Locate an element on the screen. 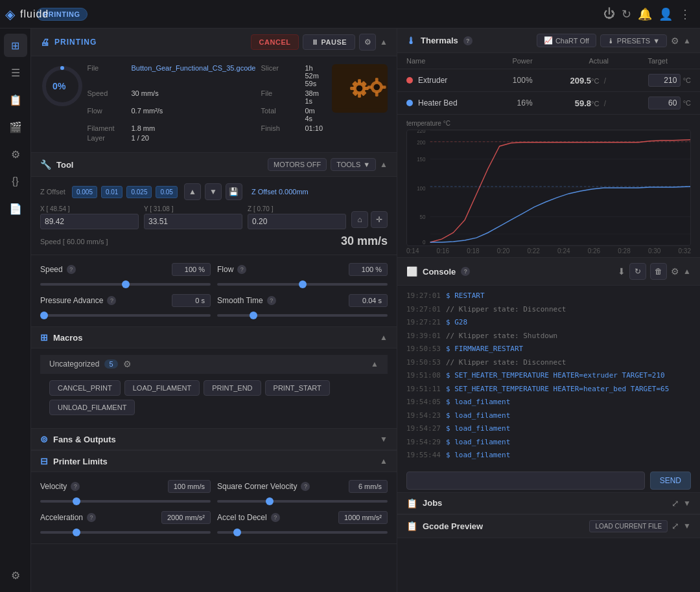 The width and height of the screenshot is (700, 592). console-gear-icon: ⚙ is located at coordinates (675, 271).